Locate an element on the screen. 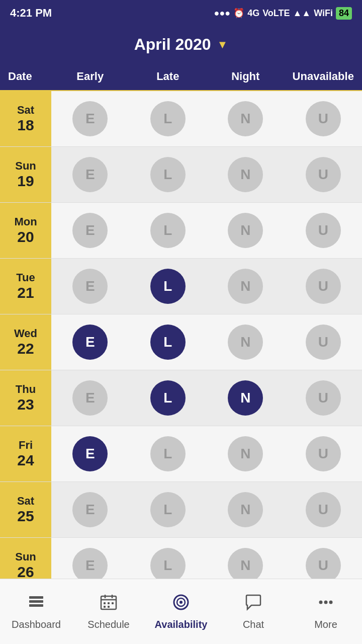 The height and width of the screenshot is (644, 362). layers-icon is located at coordinates (36, 605).